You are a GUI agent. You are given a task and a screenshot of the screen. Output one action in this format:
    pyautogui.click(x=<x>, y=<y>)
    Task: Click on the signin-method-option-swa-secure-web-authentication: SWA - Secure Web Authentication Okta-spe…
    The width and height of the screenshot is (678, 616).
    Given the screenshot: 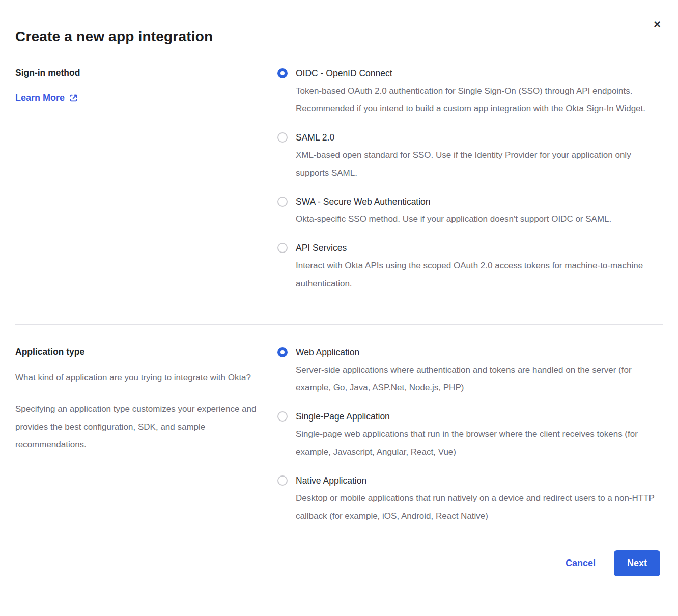 What is the action you would take?
    pyautogui.click(x=469, y=212)
    